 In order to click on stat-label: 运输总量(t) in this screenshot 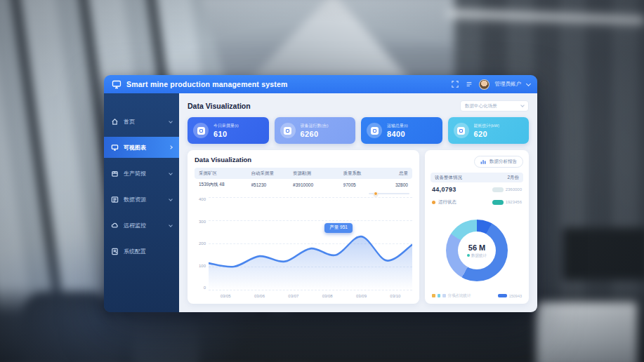, I will do `click(397, 126)`.